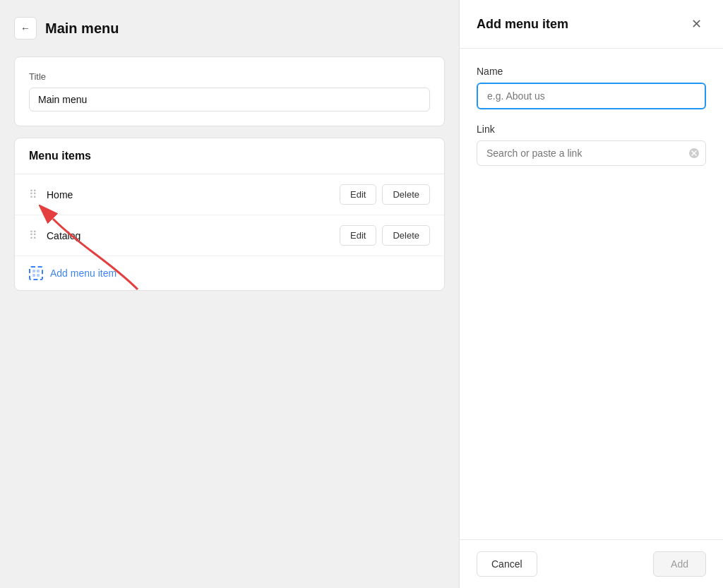 The width and height of the screenshot is (723, 588). I want to click on page-header: ← Main menu, so click(229, 28).